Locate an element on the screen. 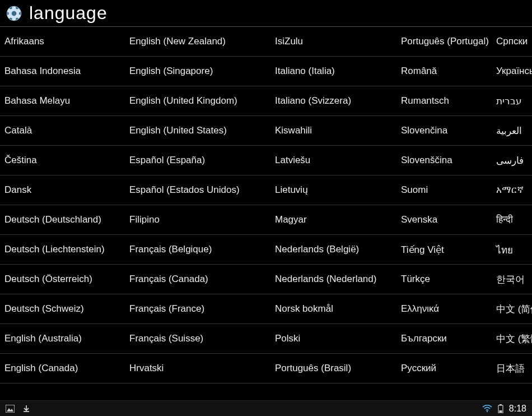 The width and height of the screenshot is (532, 416). language-option: Italiano (Italia) is located at coordinates (334, 72).